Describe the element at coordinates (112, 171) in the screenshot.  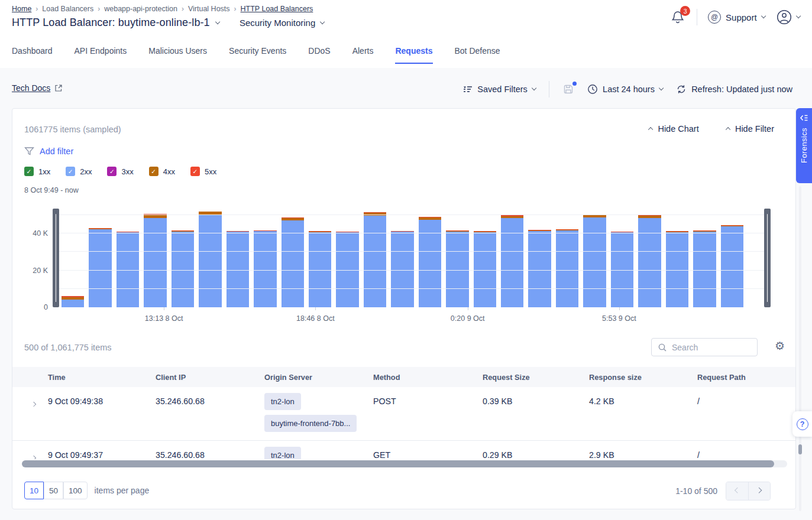
I see `checkbox-3xx: ✓` at that location.